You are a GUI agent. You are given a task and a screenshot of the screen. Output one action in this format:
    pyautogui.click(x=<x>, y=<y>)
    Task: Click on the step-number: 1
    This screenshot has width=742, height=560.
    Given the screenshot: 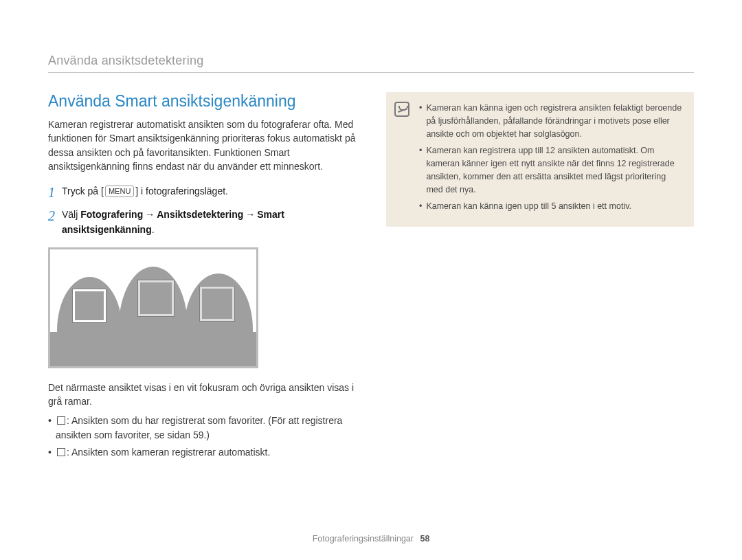 What is the action you would take?
    pyautogui.click(x=52, y=192)
    